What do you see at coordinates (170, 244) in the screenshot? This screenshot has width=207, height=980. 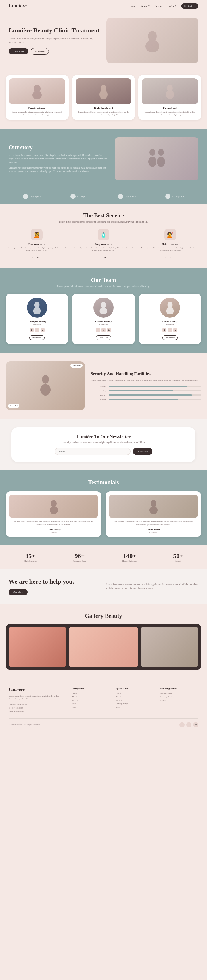 I see `best-service-item-hair: 💇 Hair treatment Lorem ipsum dolor sit a…` at bounding box center [170, 244].